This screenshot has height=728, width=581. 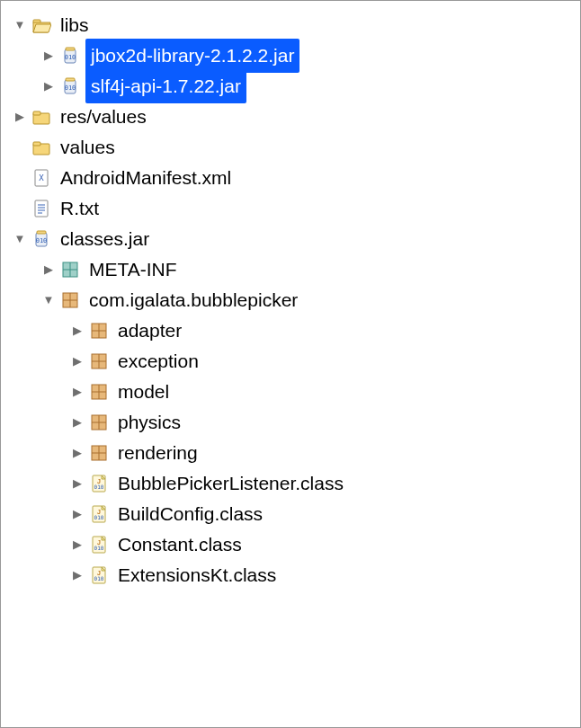 What do you see at coordinates (290, 56) in the screenshot?
I see `tree-item-jbox2d: ▶jbox2d-library-2.1.2.2.jar` at bounding box center [290, 56].